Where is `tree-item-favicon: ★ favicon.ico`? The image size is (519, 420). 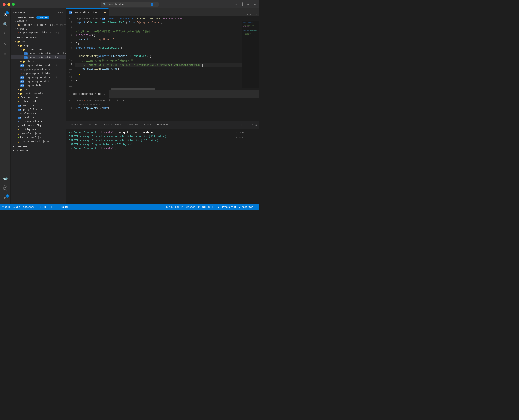
tree-item-favicon: ★ favicon.ico is located at coordinates (38, 98).